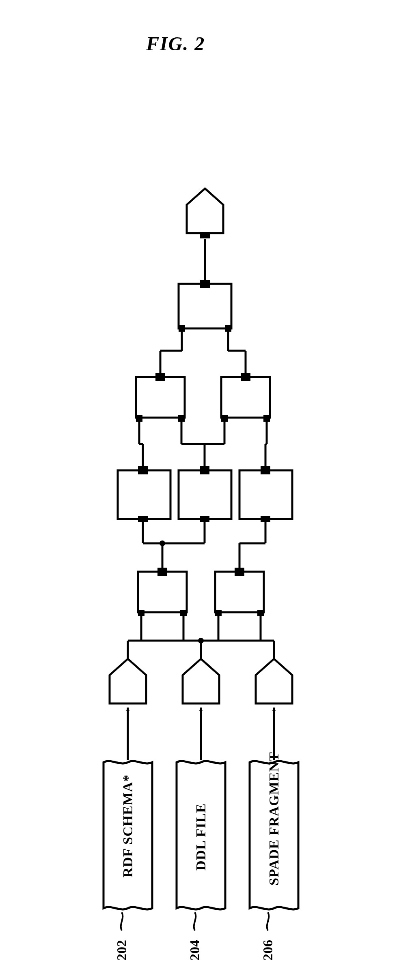 The width and height of the screenshot is (399, 980). What do you see at coordinates (160, 397) in the screenshot?
I see `op-row4-left` at bounding box center [160, 397].